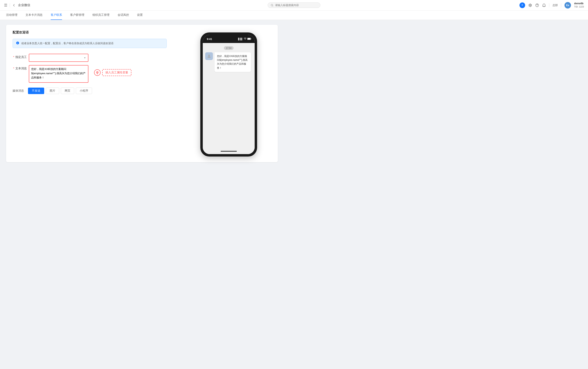  What do you see at coordinates (544, 5) in the screenshot?
I see `notification-icon` at bounding box center [544, 5].